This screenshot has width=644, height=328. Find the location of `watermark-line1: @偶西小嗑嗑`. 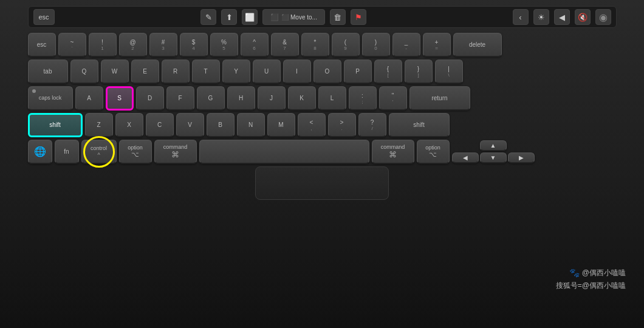

watermark-line1: @偶西小嗑嗑 is located at coordinates (604, 273).